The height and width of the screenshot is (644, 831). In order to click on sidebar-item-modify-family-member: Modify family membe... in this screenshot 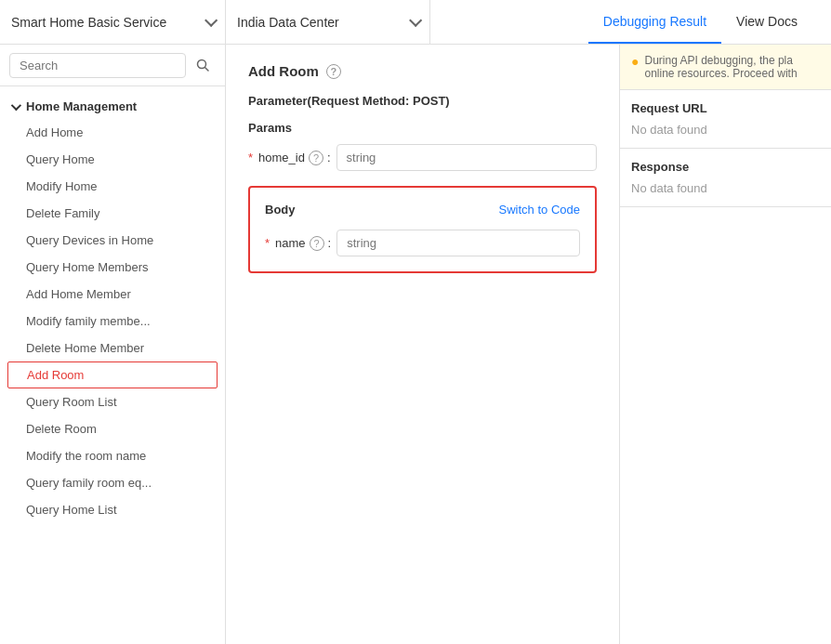, I will do `click(112, 322)`.